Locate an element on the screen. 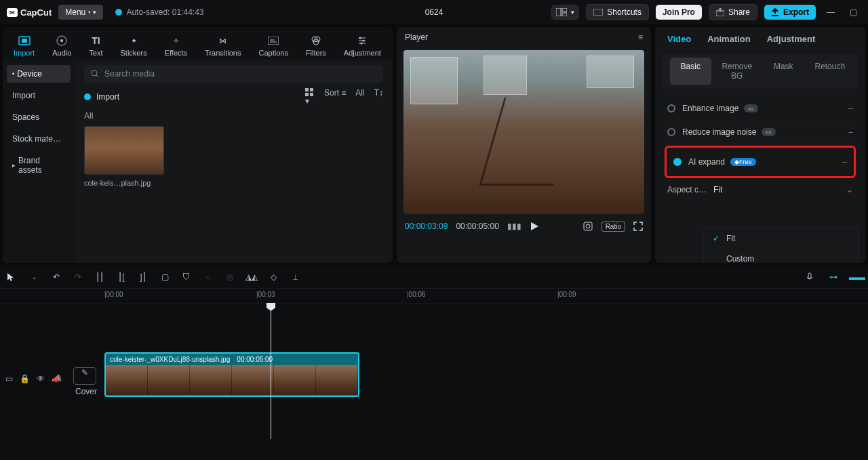 The height and width of the screenshot is (460, 868). view-grid-button: ▾ is located at coordinates (310, 97).